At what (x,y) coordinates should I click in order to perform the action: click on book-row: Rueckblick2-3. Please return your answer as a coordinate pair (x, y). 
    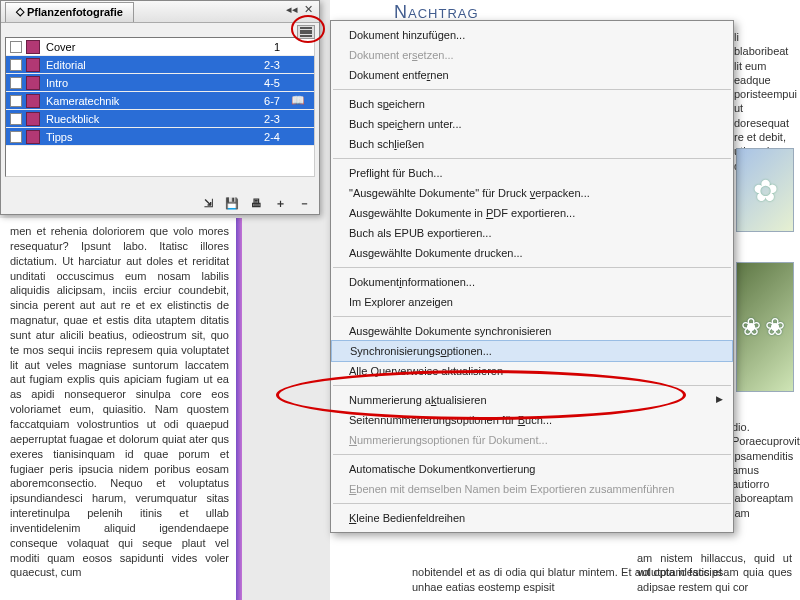
    Looking at the image, I should click on (160, 119).